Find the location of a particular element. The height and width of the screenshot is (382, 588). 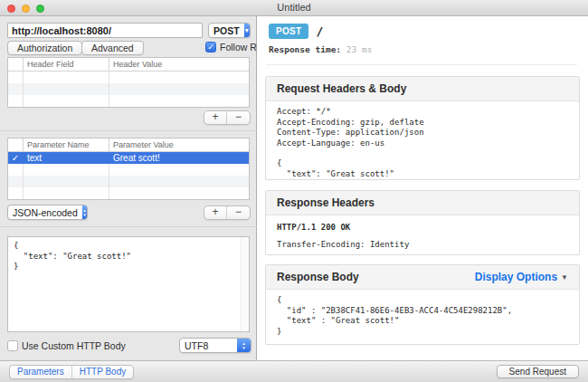

response-headers-text: Transfer-Encoding: Identity is located at coordinates (422, 245).